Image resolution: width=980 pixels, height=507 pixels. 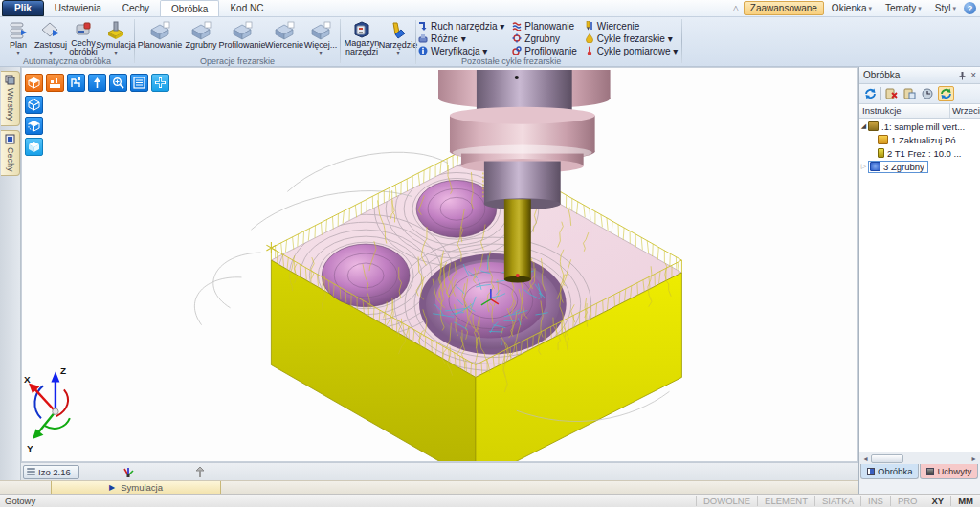 What do you see at coordinates (362, 37) in the screenshot?
I see `magazyn-narzedzi-button: Magazyn narzędzi` at bounding box center [362, 37].